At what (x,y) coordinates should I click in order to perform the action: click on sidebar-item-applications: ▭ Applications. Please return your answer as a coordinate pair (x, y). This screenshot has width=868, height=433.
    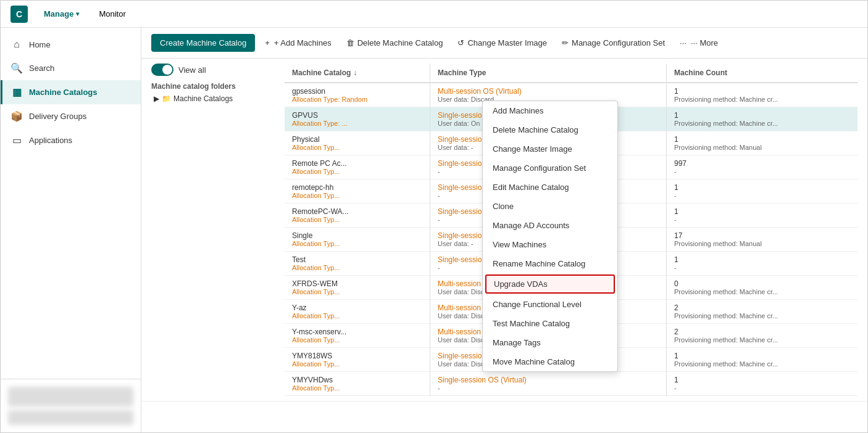
    Looking at the image, I should click on (70, 141).